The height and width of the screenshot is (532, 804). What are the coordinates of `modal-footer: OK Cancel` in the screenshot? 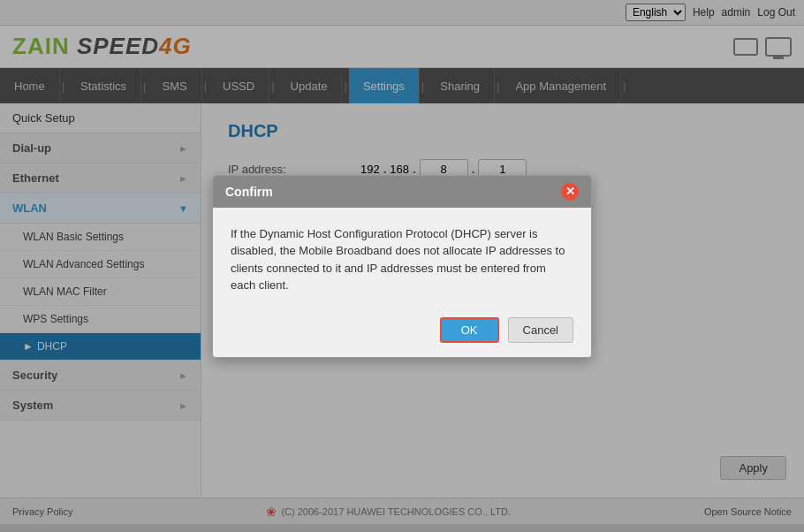 It's located at (402, 332).